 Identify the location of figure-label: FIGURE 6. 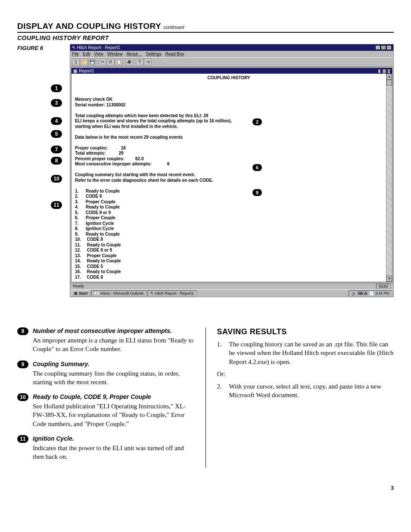
(30, 47).